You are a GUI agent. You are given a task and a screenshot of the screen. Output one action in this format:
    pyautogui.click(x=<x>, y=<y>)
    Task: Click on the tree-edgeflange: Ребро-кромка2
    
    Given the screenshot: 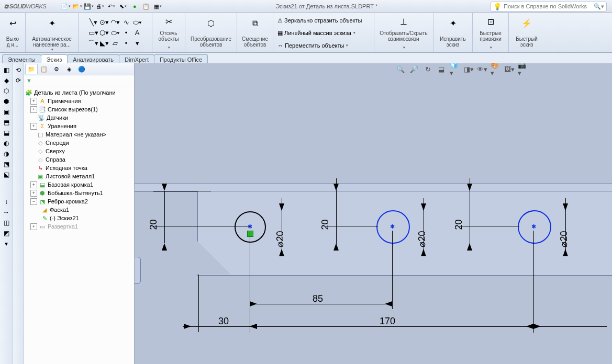 What is the action you would take?
    pyautogui.click(x=68, y=201)
    